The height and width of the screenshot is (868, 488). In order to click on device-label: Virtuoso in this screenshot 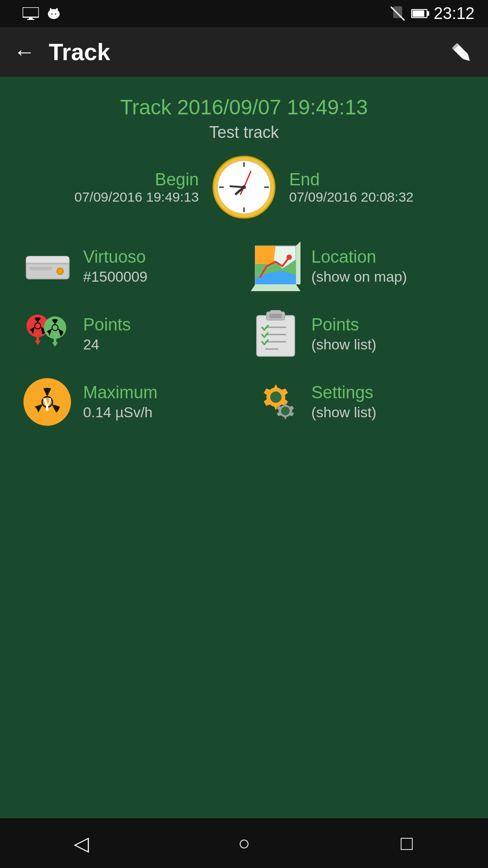, I will do `click(115, 257)`.